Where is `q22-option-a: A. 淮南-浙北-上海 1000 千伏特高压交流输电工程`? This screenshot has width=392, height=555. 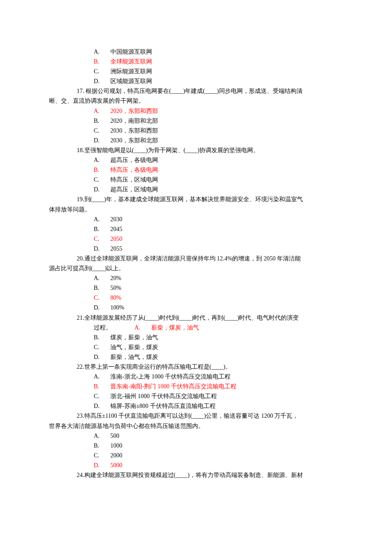 q22-option-a: A. 淮南-浙北-上海 1000 千伏特高压交流输电工程 is located at coordinates (218, 377).